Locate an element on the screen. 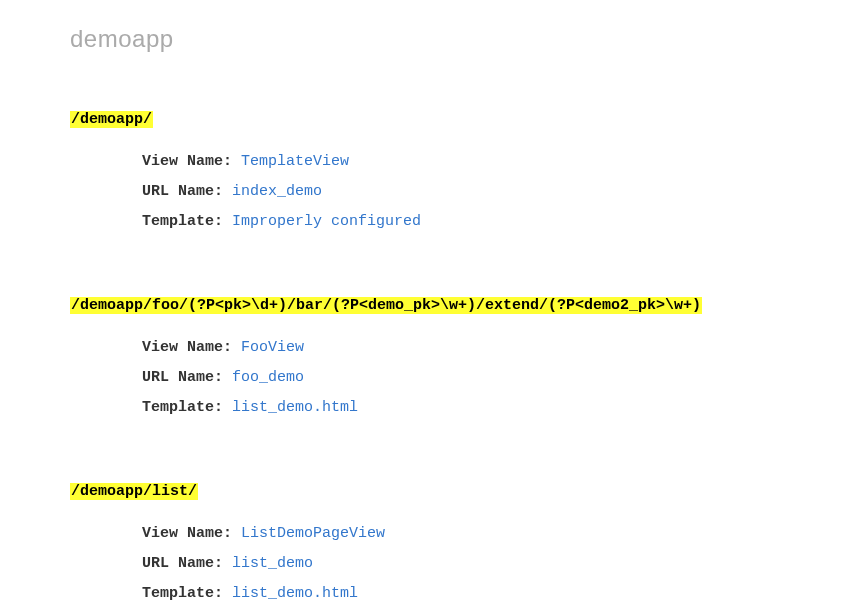 The image size is (844, 610). page-title: demoapp is located at coordinates (457, 39).